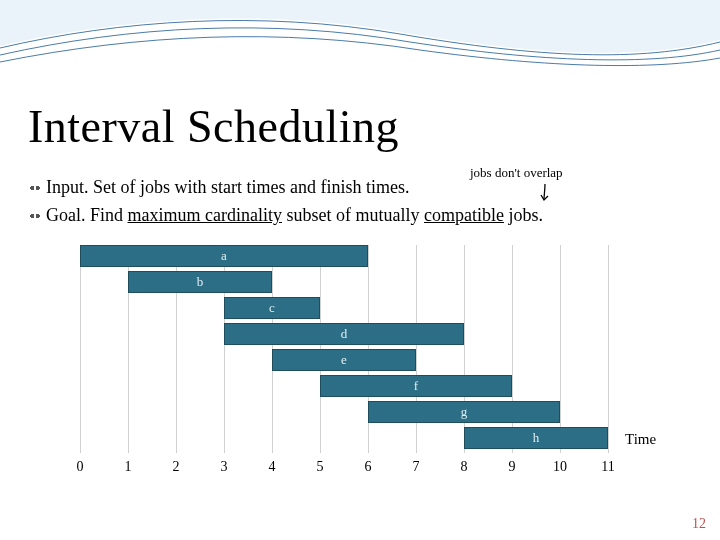  What do you see at coordinates (70, 187) in the screenshot?
I see `bullet-input-label: Input.` at bounding box center [70, 187].